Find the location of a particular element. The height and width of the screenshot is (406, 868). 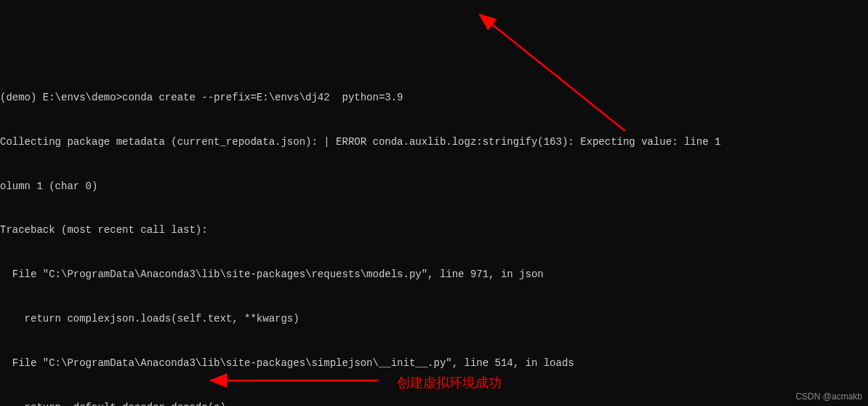

terminal-line: Collecting package metadata (current_rep… is located at coordinates (434, 142).